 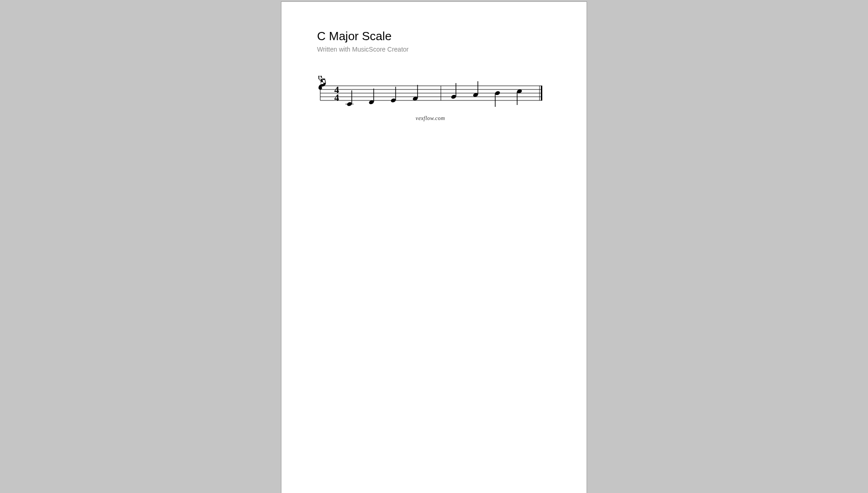 I want to click on music-score: 4 4, so click(x=430, y=99).